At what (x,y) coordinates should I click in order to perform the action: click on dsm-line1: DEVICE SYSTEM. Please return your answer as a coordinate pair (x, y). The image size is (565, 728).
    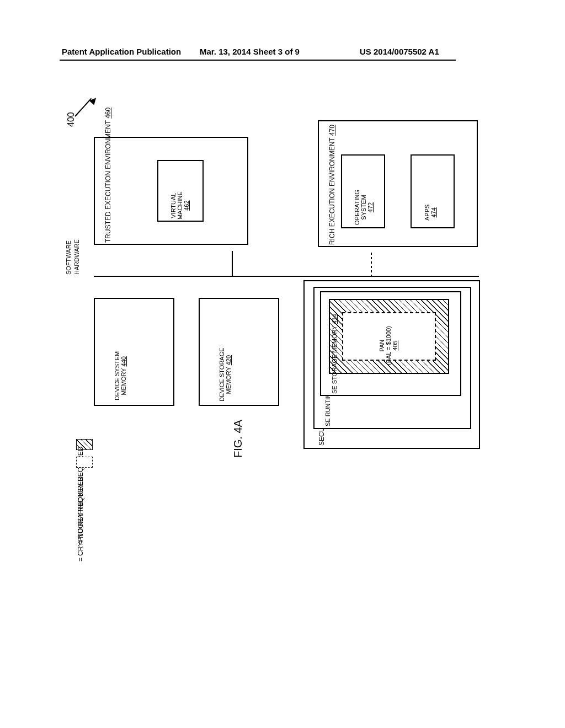
    Looking at the image, I should click on (117, 376).